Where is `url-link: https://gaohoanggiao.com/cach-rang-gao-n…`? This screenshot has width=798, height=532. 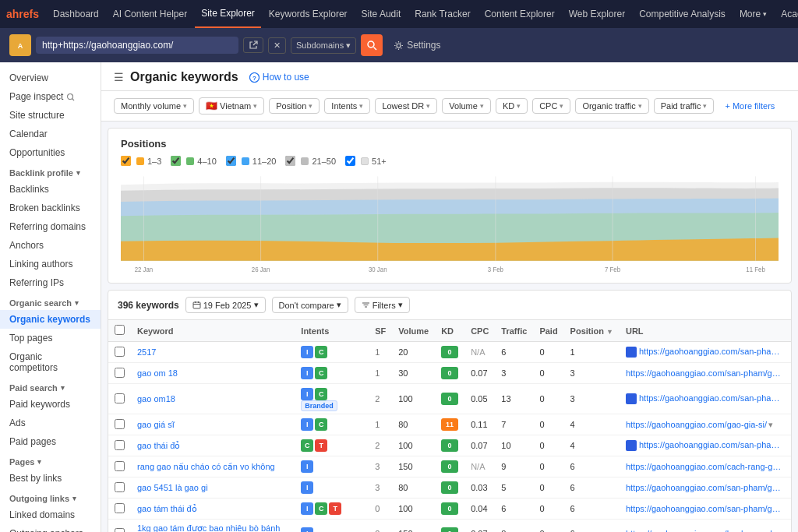
url-link: https://gaohoanggiao.com/cach-rang-gao-n… is located at coordinates (708, 467).